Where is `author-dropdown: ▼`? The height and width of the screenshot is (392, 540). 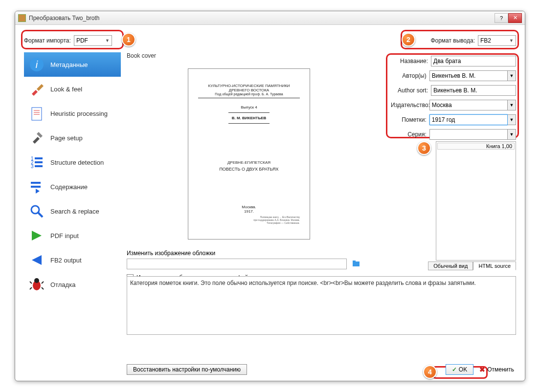 author-dropdown: ▼ is located at coordinates (512, 76).